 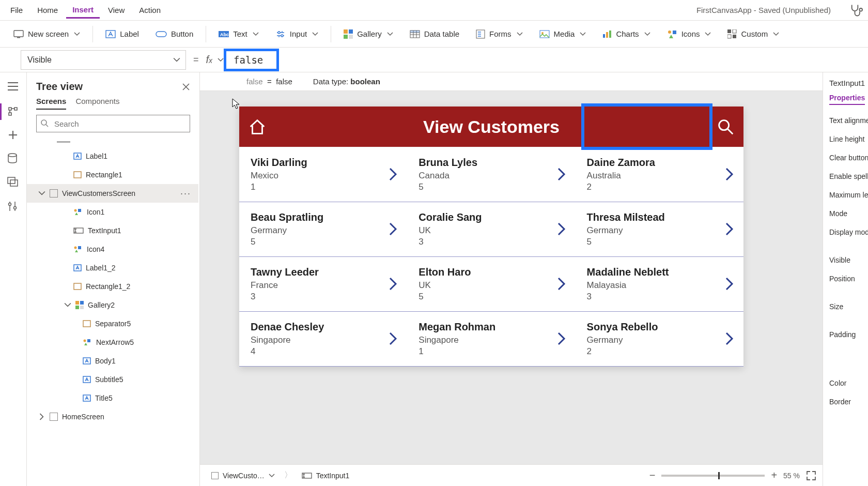 I want to click on prop-padding: Padding, so click(x=848, y=335).